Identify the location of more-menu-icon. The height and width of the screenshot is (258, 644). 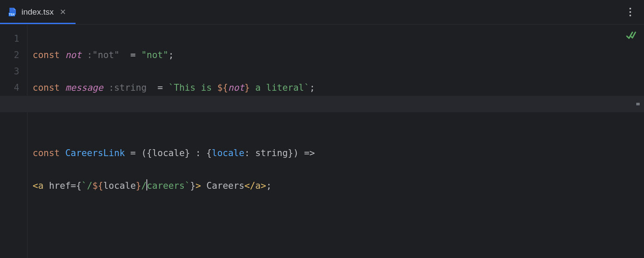
(630, 12).